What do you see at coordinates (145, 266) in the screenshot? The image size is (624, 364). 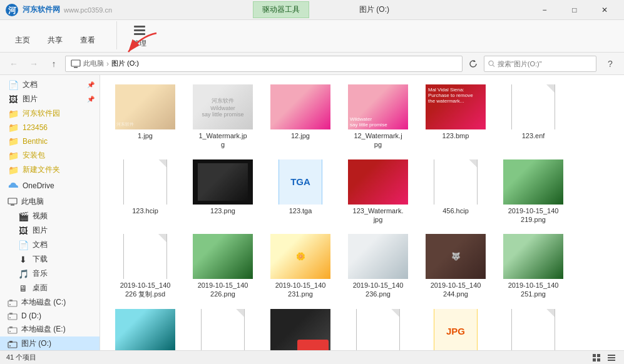 I see `file-item-20191015-226psd: 2019-10-15_140226 复制.psd` at bounding box center [145, 266].